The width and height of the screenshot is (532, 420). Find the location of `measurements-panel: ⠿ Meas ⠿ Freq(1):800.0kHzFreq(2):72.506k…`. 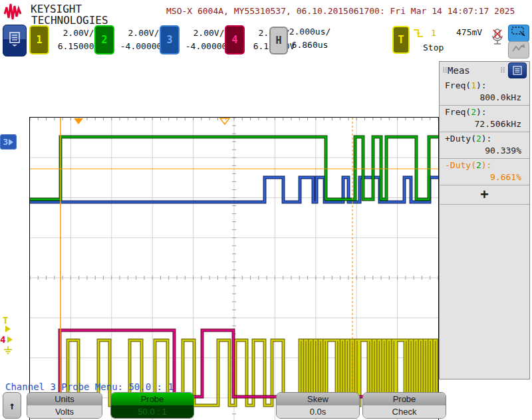

measurements-panel: ⠿ Meas ⠿ Freq(1):800.0kHzFreq(2):72.506k… is located at coordinates (484, 221).